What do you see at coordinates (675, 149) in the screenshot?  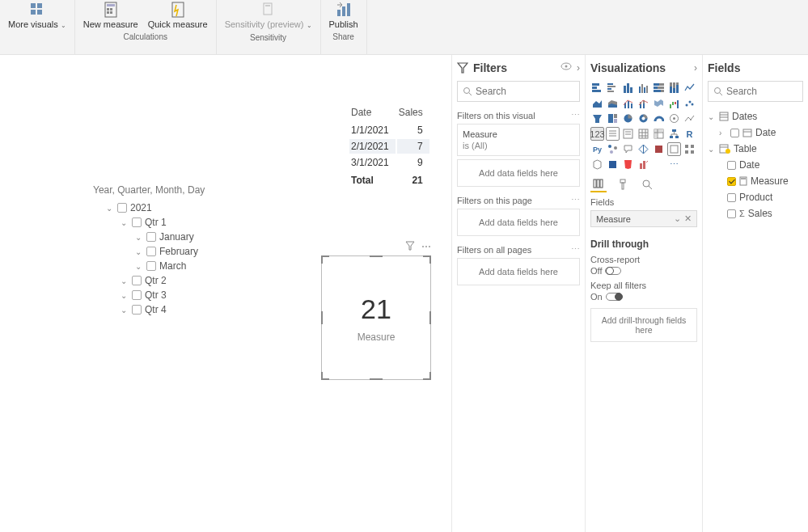 I see `viz-paginated-icon` at bounding box center [675, 149].